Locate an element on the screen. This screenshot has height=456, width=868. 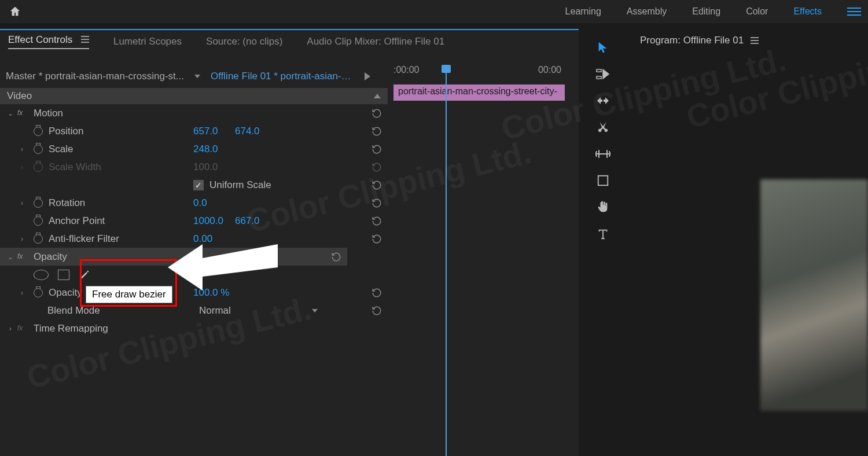
position-label: Position is located at coordinates (66, 131).